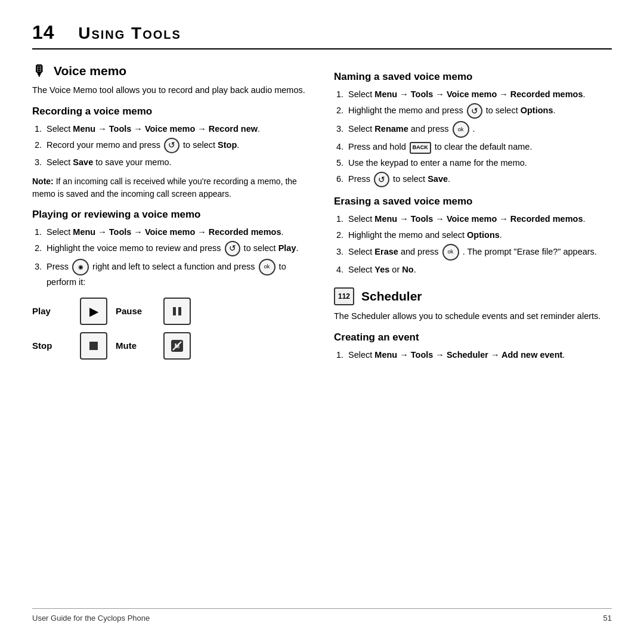 This screenshot has width=644, height=644. I want to click on naming-step-6: Press ↺ to select Save., so click(479, 179).